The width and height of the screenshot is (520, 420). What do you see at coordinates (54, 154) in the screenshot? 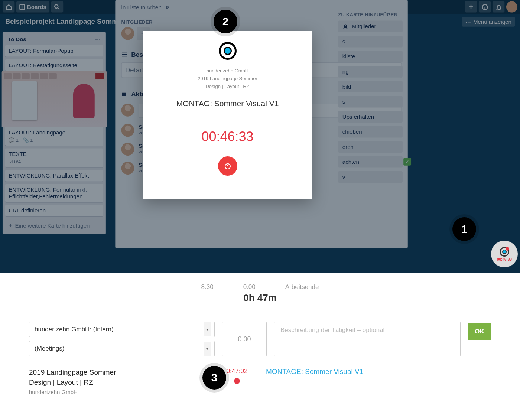
I see `card-title: TEXTE` at bounding box center [54, 154].